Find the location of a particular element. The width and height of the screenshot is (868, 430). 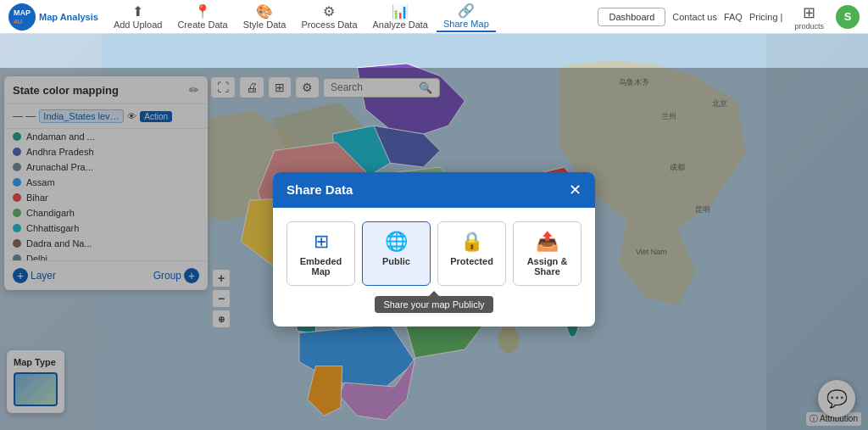

nav-right: Dashboard Contact us FAQ Pricing | ⊞ pro… is located at coordinates (732, 17).